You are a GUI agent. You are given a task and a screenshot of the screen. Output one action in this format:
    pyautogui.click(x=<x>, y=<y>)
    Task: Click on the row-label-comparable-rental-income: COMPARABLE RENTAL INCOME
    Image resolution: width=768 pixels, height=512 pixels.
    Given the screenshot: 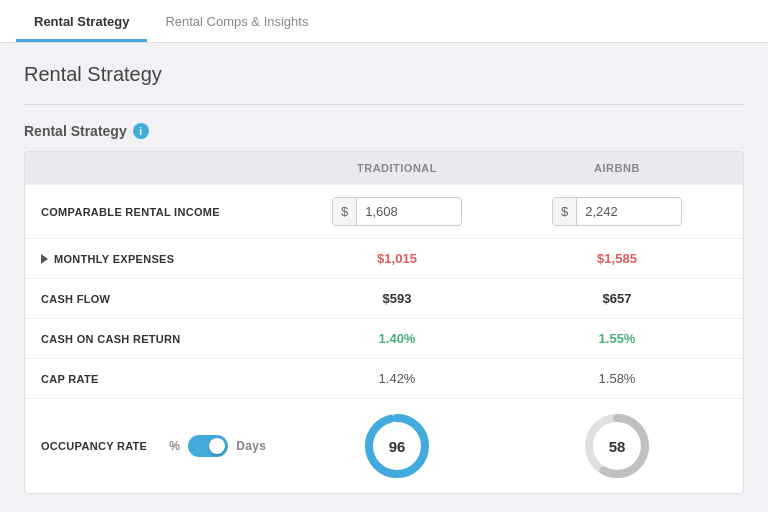 What is the action you would take?
    pyautogui.click(x=164, y=212)
    